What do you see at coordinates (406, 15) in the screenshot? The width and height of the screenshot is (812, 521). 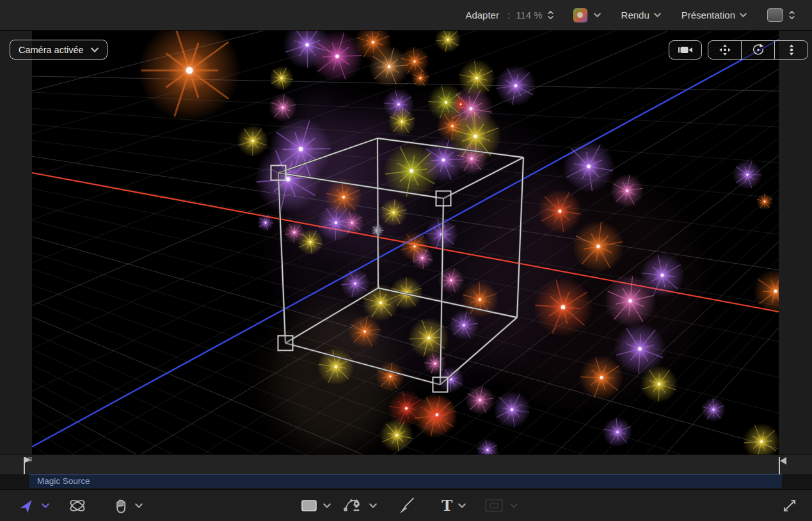 I see `canvas-toolbar: Adapter : 114 % Rendu Présentation` at bounding box center [406, 15].